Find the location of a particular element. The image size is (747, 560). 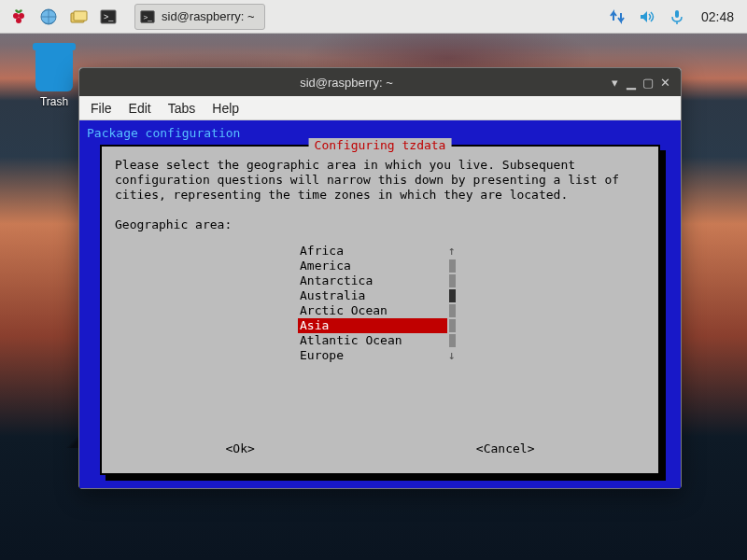

scroll-down-icon: ↓ is located at coordinates (452, 356).